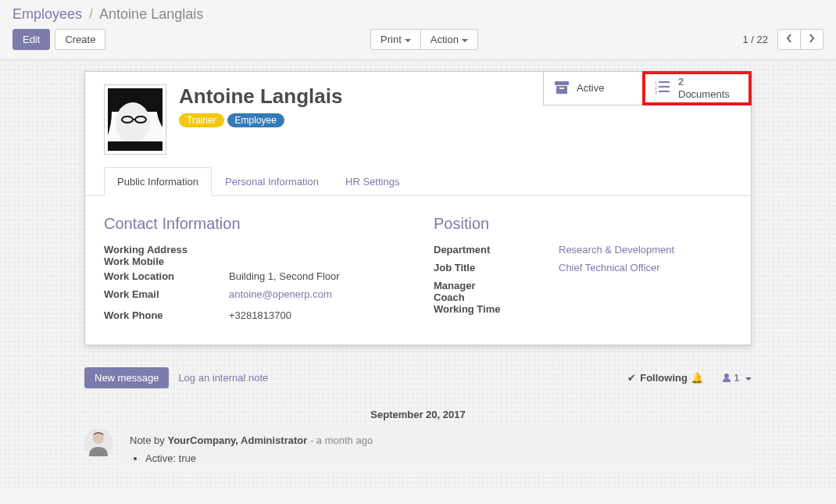 The image size is (836, 504). I want to click on followers-button: 1, so click(737, 378).